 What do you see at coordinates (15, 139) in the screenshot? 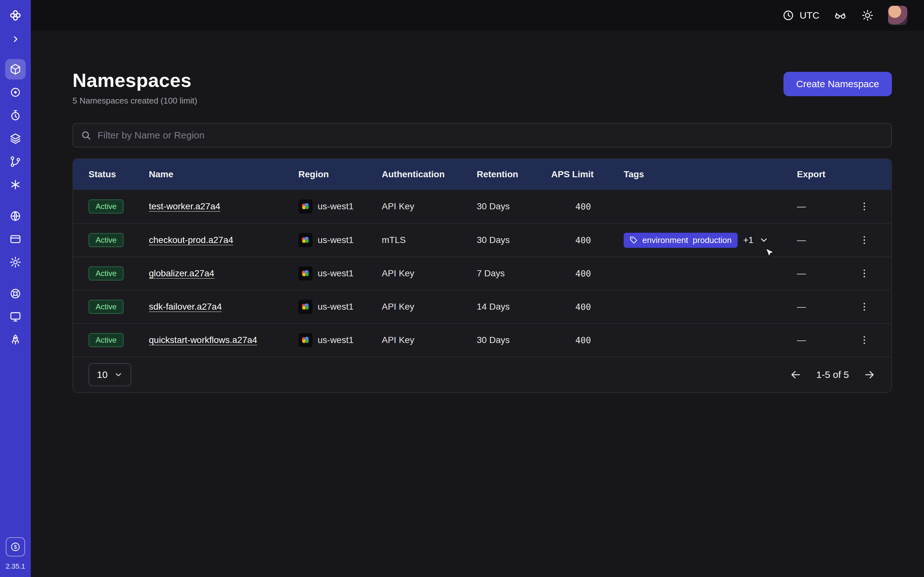
I see `sidebar-item-stacks` at bounding box center [15, 139].